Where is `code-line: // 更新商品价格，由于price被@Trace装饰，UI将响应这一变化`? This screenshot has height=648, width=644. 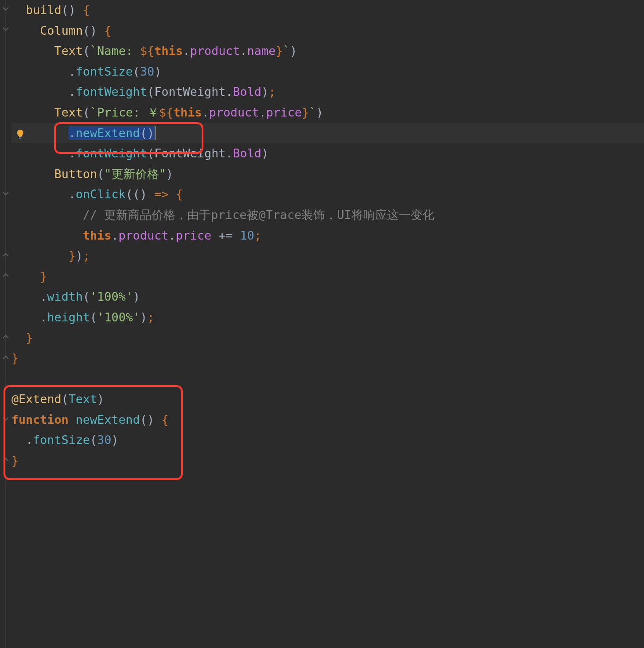 code-line: // 更新商品价格，由于price被@Trace装饰，UI将响应这一变化 is located at coordinates (328, 215).